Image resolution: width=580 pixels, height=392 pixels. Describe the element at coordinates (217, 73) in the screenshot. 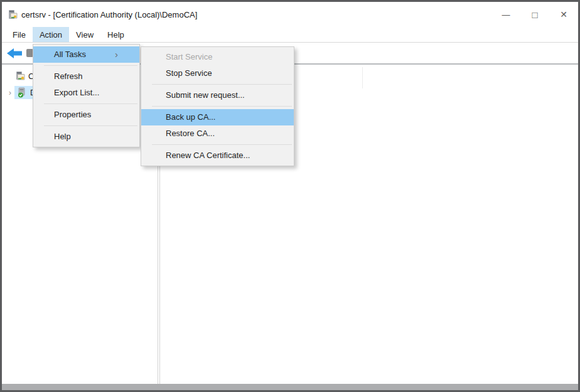

I see `menu-item-stop-service: Stop Service` at that location.